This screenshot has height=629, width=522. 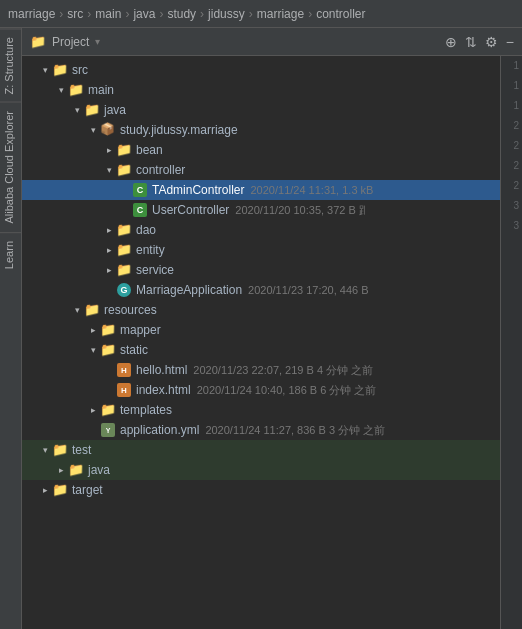 I want to click on class-g-icon: G, so click(x=124, y=290).